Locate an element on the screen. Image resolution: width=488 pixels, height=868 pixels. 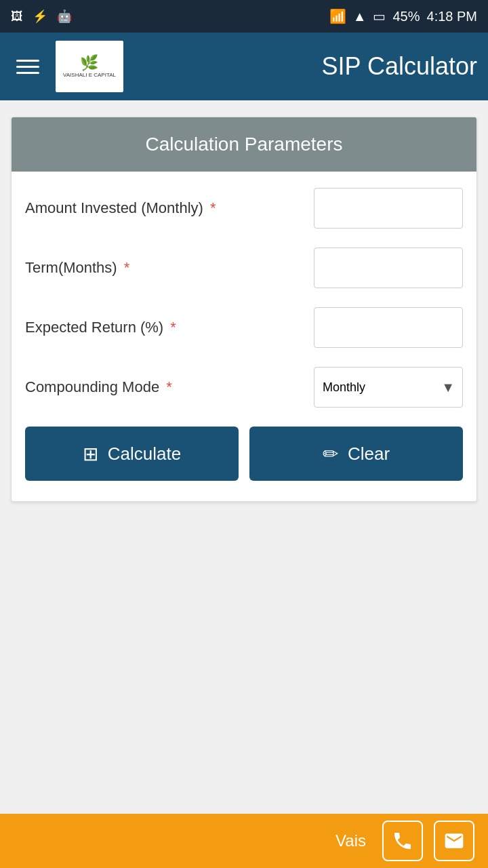
compounding-required-star: * is located at coordinates (167, 387).